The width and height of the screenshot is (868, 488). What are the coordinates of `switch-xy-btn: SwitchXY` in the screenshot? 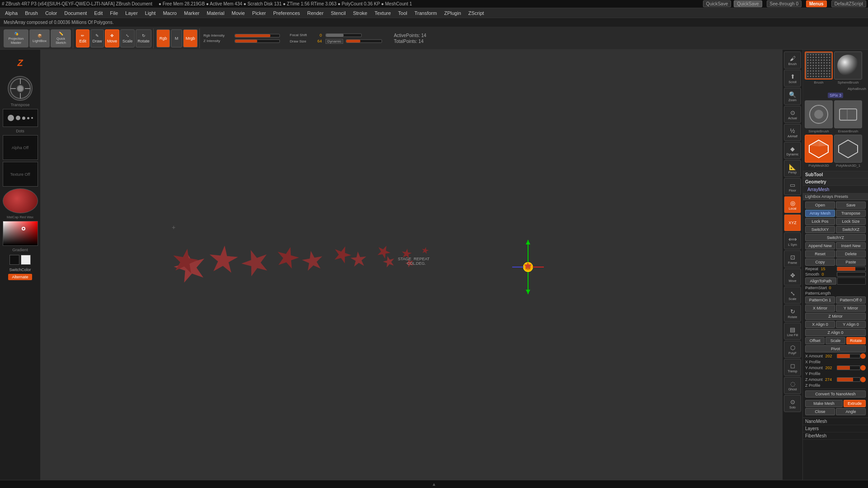 It's located at (820, 230).